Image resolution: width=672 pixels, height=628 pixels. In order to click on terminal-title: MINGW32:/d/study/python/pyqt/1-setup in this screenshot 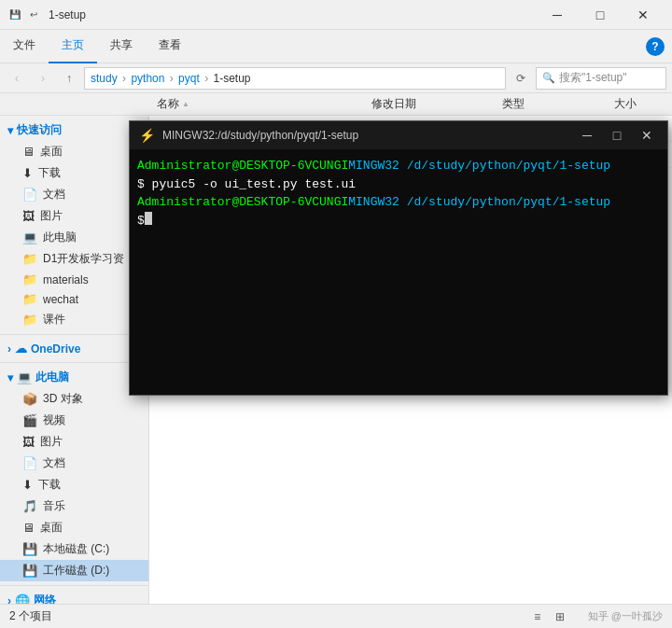, I will do `click(366, 135)`.